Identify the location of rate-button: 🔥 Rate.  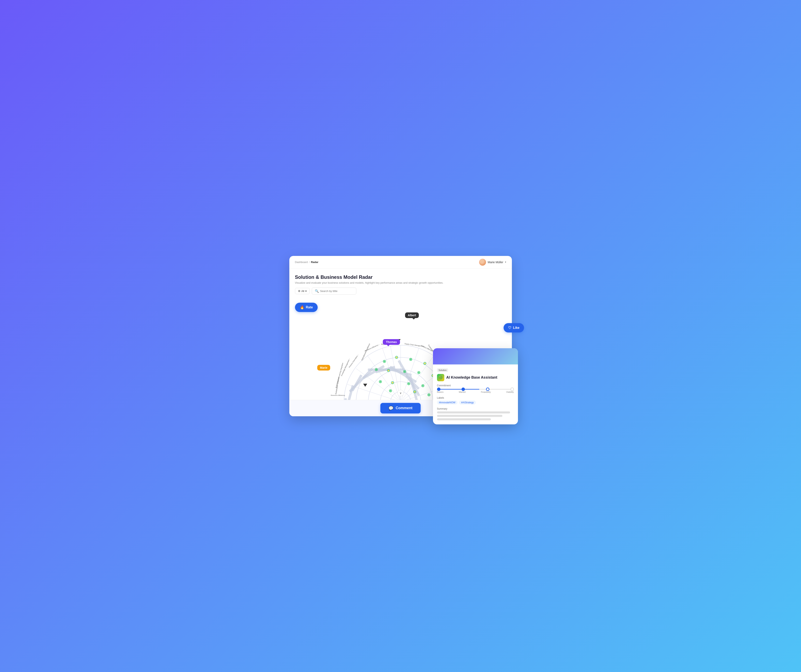
(306, 308).